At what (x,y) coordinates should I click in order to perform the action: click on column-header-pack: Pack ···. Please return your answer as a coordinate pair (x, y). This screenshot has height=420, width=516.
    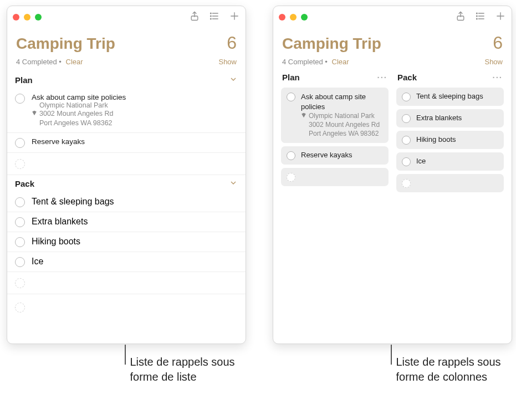
    Looking at the image, I should click on (450, 78).